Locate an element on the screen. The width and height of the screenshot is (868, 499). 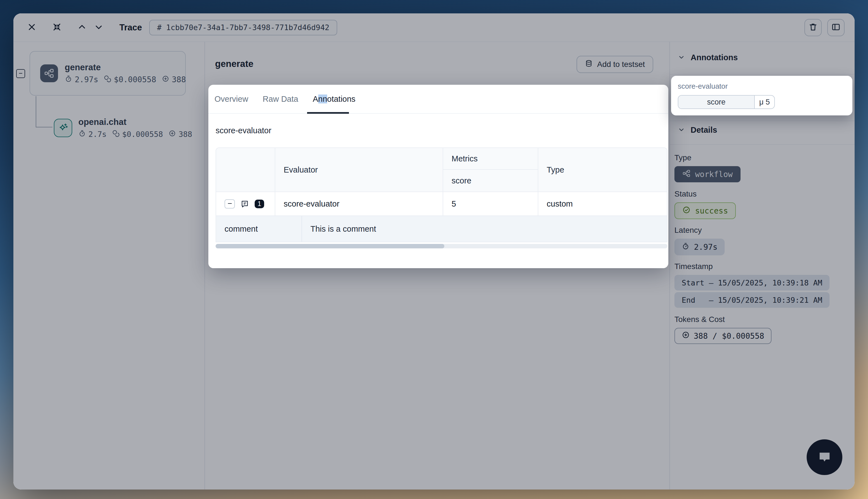
metric-mean-value: μ 5 is located at coordinates (764, 102).